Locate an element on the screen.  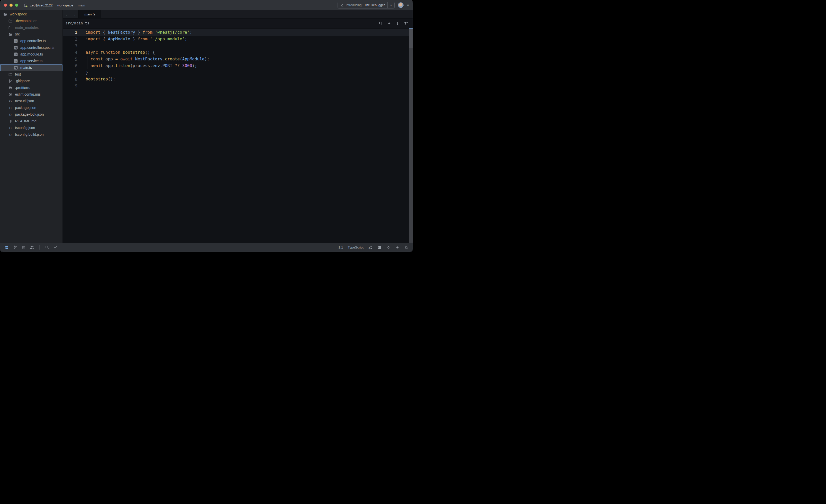
line-number: 5 is located at coordinates (70, 59).